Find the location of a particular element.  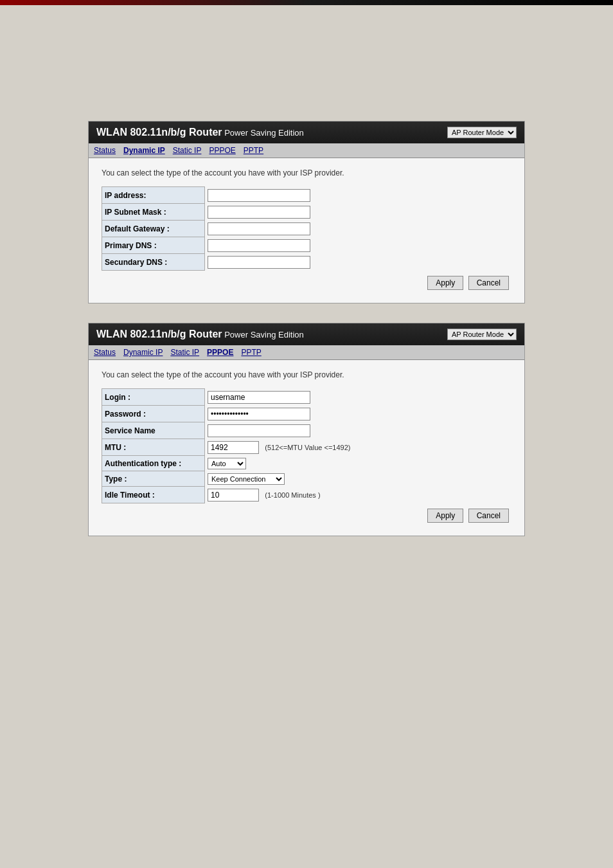

field-service: Service Name is located at coordinates (307, 431).